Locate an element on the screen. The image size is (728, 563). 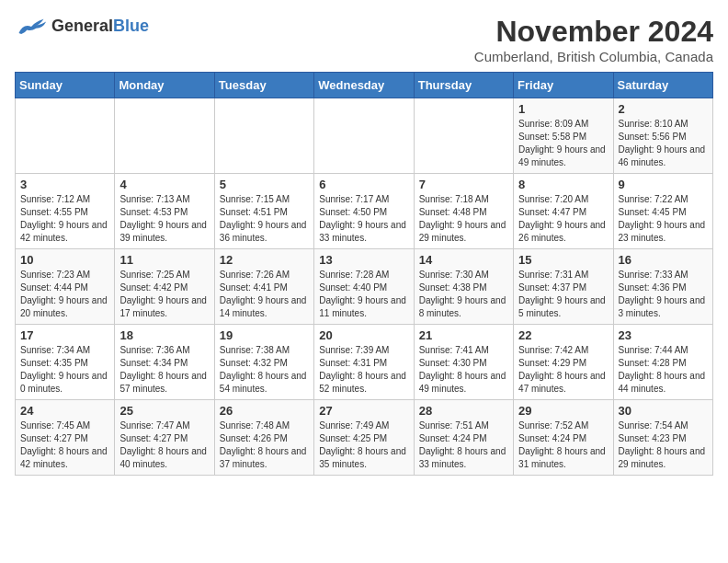
day-info: Sunrise: 7:48 AM Sunset: 4:26 PM Dayligh… is located at coordinates (265, 445).